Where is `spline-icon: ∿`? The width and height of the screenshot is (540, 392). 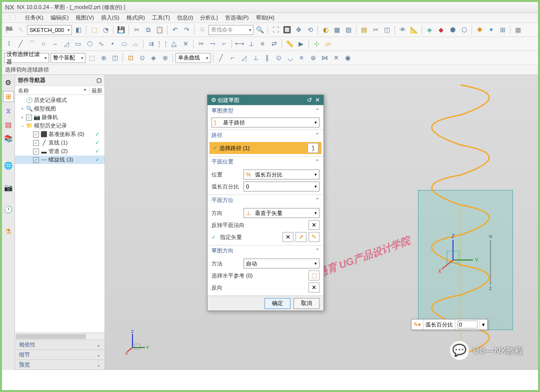 spline-icon: ∿ is located at coordinates (101, 44).